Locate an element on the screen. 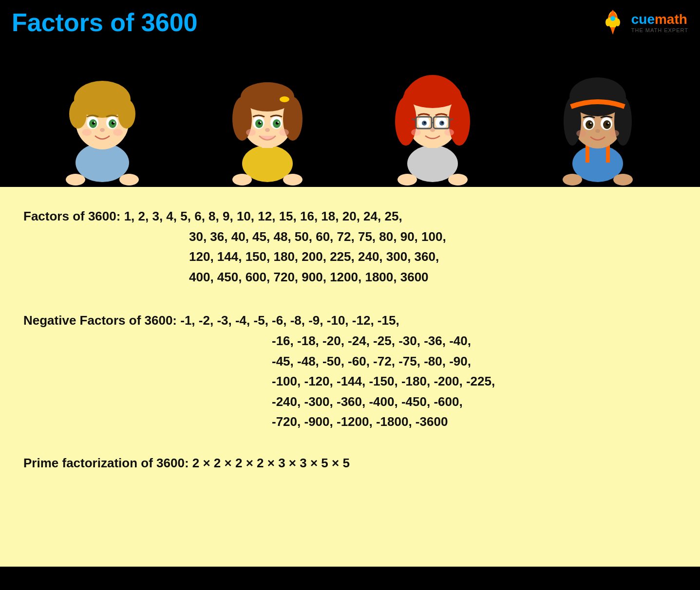  header: Factors of 3600 cuemath THE MATH EXPERT is located at coordinates (350, 20).